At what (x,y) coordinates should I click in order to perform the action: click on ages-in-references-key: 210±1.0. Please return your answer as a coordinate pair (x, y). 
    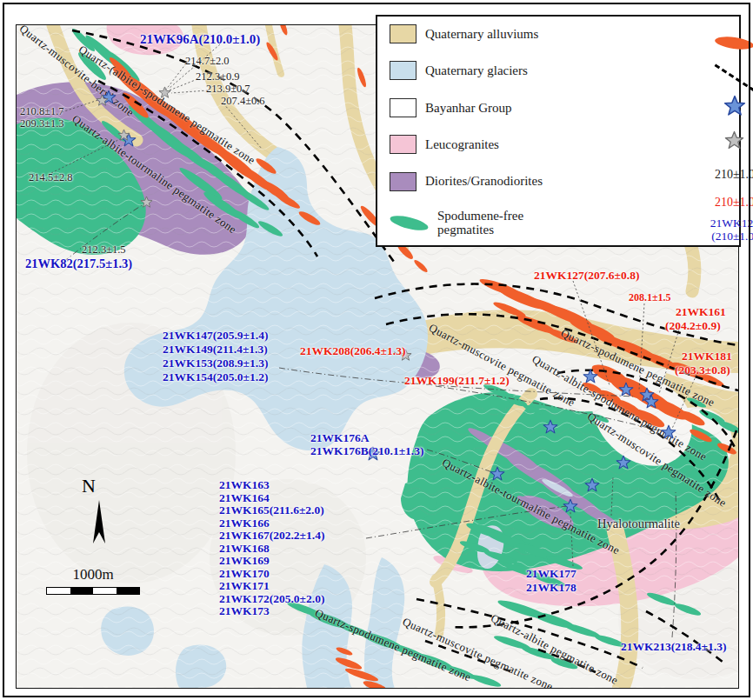
    Looking at the image, I should click on (734, 175).